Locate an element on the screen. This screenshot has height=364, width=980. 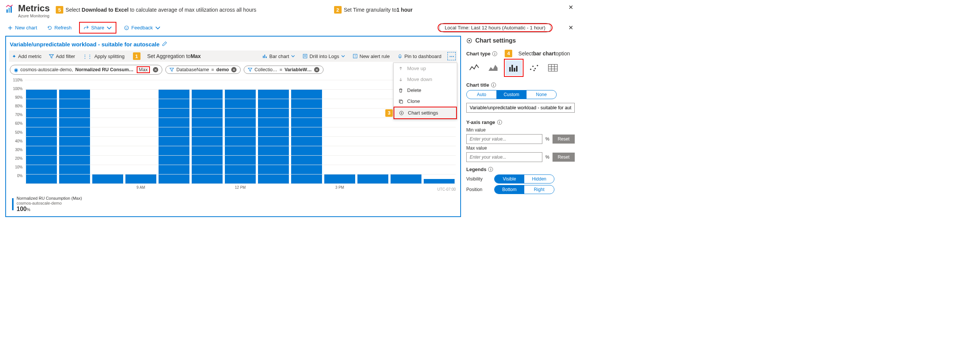
y-tick: 110% is located at coordinates (18, 80).